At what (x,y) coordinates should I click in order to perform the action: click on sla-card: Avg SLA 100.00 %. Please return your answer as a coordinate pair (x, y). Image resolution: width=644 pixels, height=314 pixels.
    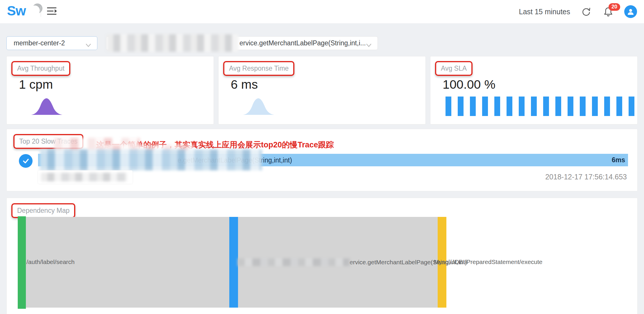
    Looking at the image, I should click on (534, 90).